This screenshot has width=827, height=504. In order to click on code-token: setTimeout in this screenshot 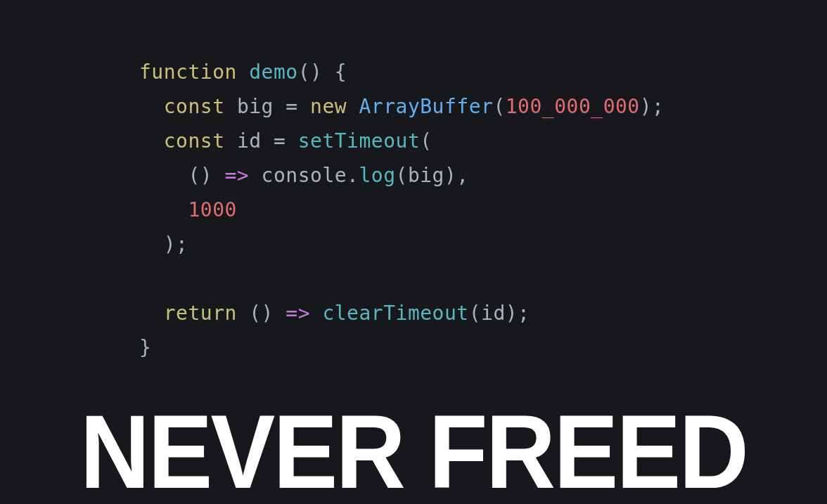, I will do `click(359, 141)`.